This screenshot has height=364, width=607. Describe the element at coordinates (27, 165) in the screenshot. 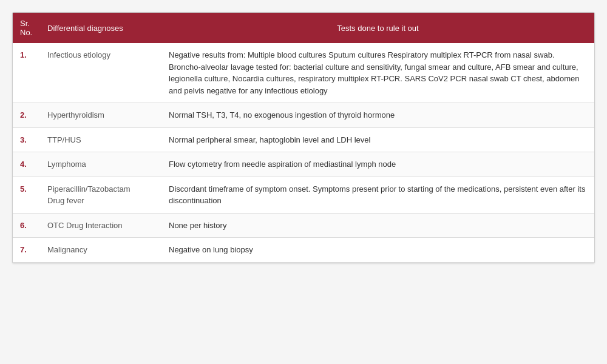

I see `cell-sr-no: 4.` at that location.